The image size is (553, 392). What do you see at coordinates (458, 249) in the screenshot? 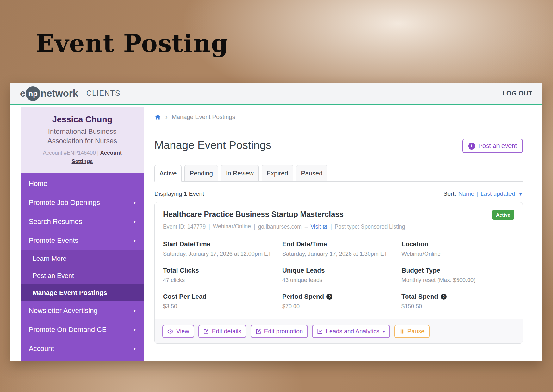
I see `field-location: Location Webinar/Online` at bounding box center [458, 249].